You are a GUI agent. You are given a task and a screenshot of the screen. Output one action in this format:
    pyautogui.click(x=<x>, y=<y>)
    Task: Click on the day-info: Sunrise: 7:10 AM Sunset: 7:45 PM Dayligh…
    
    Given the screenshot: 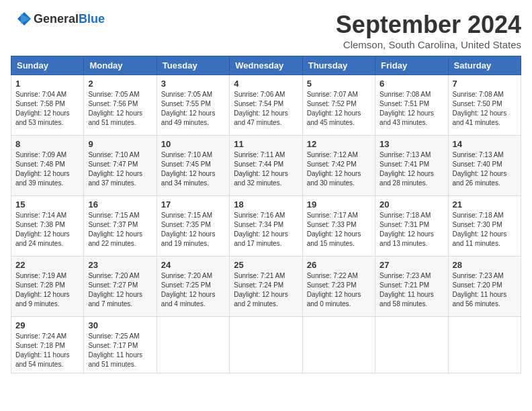 What is the action you would take?
    pyautogui.click(x=193, y=169)
    